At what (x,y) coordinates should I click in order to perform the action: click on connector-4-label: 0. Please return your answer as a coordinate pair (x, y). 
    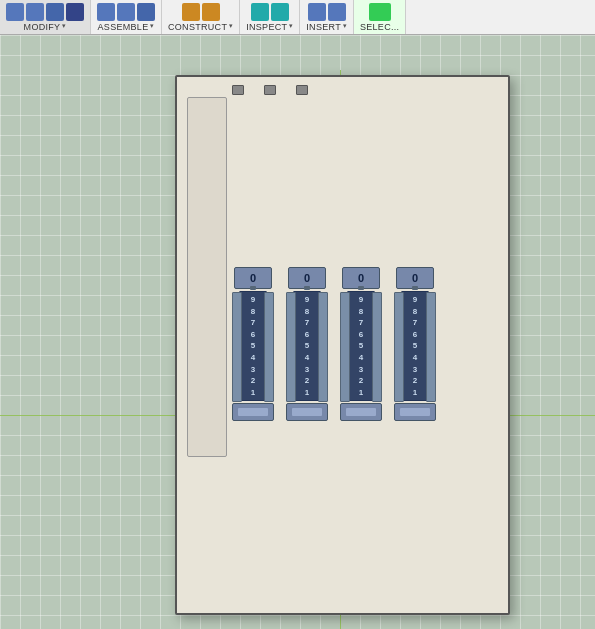
    Looking at the image, I should click on (415, 278).